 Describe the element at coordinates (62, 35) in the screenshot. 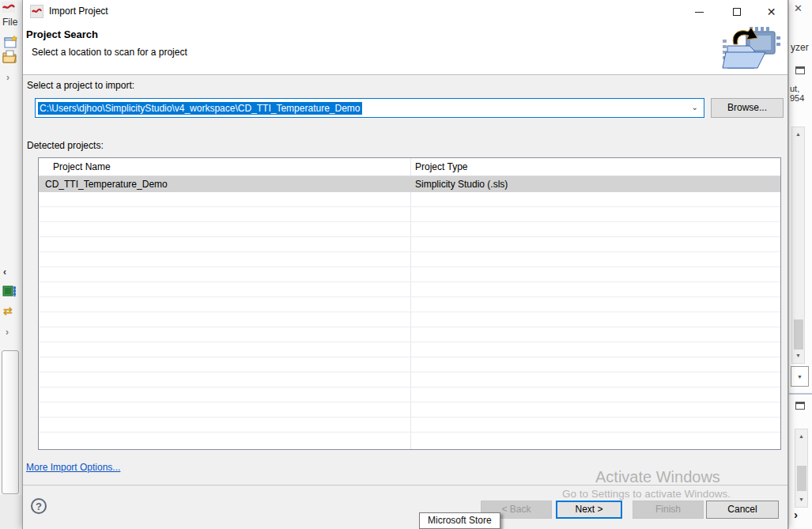

I see `wizard-title: Project Search` at that location.